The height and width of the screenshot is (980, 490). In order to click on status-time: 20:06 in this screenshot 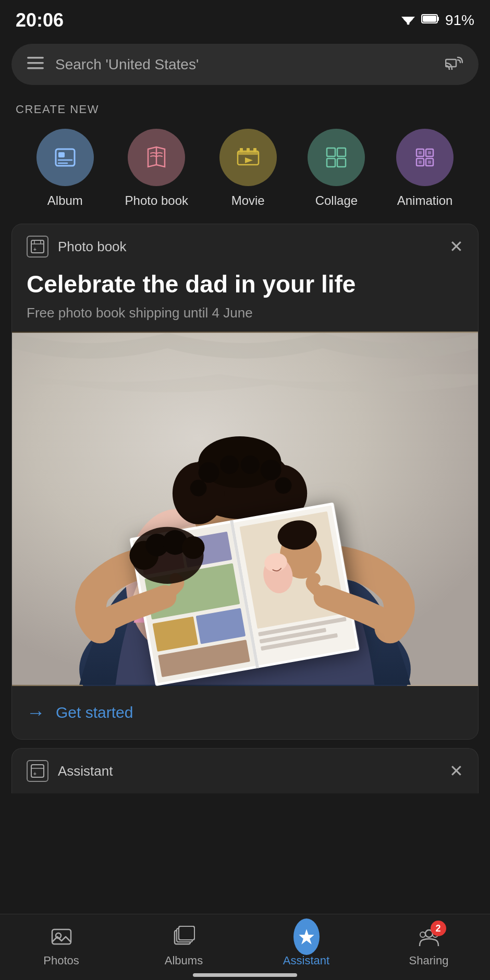, I will do `click(40, 20)`.